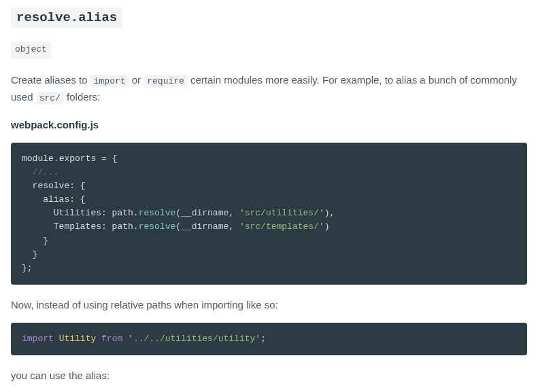 The height and width of the screenshot is (392, 538). I want to click on code-token: 'src/templates/', so click(282, 227).